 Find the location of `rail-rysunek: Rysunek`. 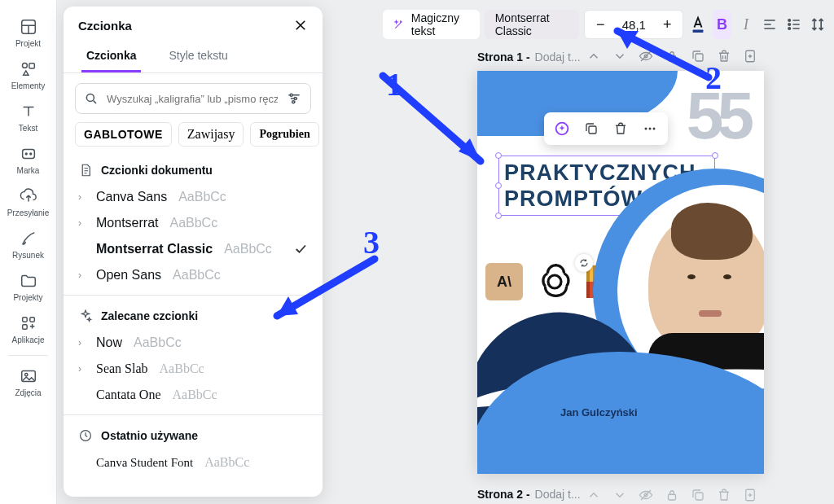

rail-rysunek: Rysunek is located at coordinates (28, 244).